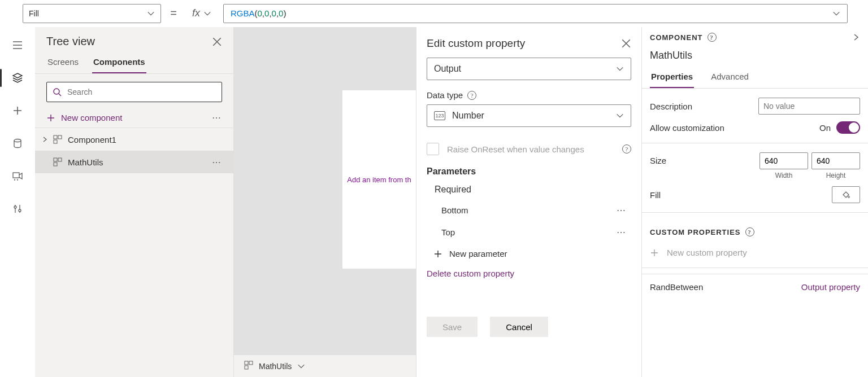 This screenshot has height=377, width=868. Describe the element at coordinates (134, 162) in the screenshot. I see `tree-item-mathutils: MathUtils ⋯` at that location.